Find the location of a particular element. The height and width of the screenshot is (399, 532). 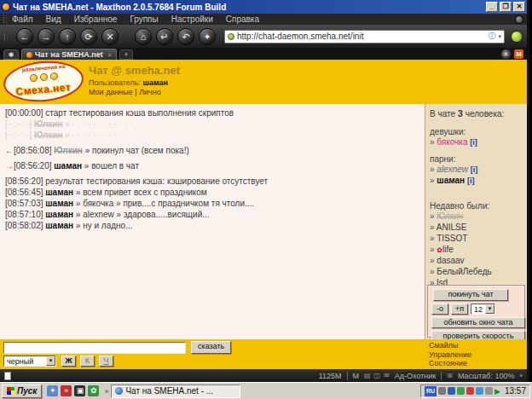

quick-launch-overflow-icon: » is located at coordinates (106, 391).